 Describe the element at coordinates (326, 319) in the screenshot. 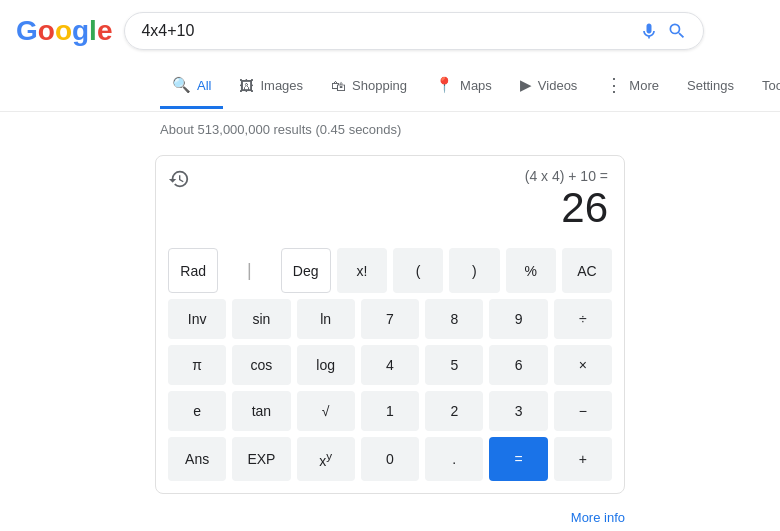

I see `calc-btn-ln: ln` at that location.